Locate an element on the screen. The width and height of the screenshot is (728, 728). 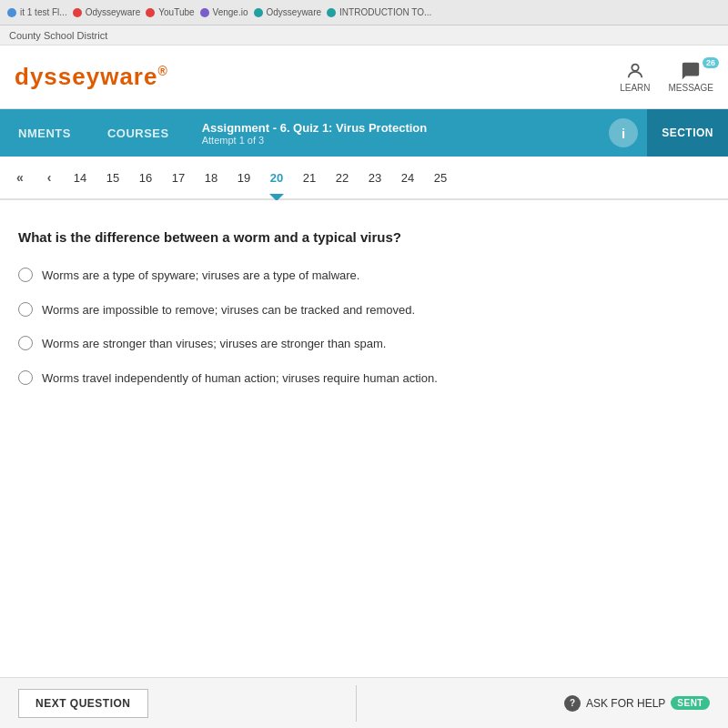
page-24: 24 is located at coordinates (408, 177).